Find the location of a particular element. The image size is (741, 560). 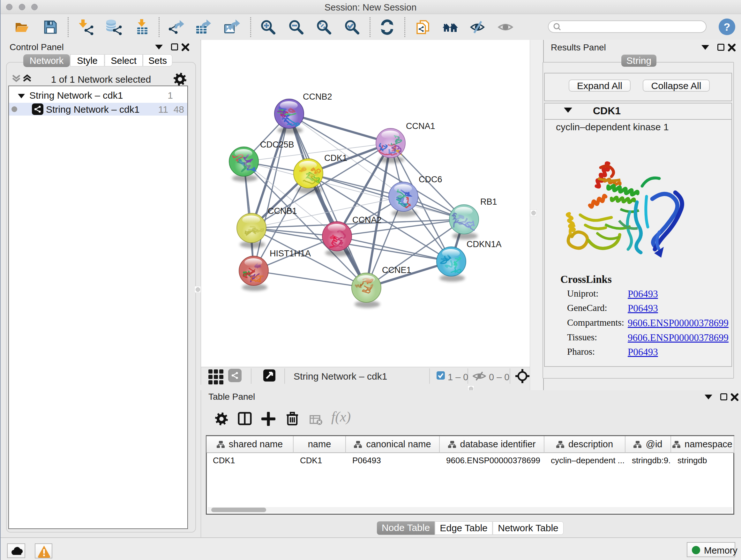

svg-text: CCNA1 is located at coordinates (421, 126).